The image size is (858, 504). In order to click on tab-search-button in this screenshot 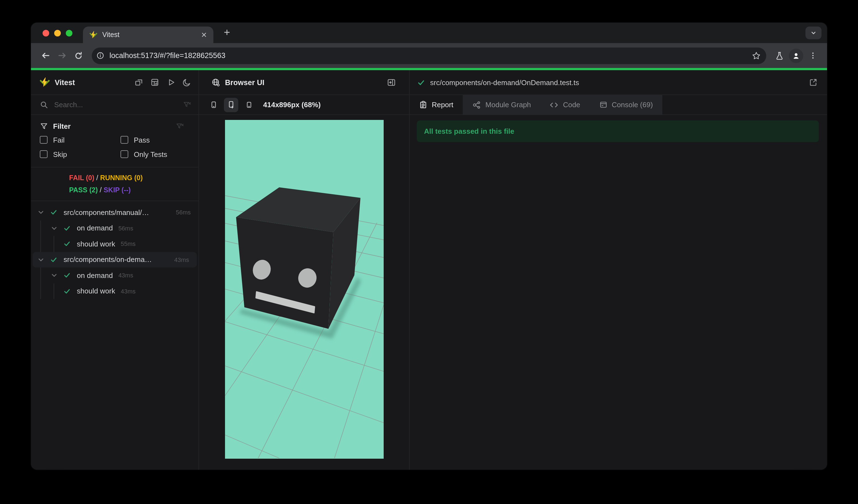, I will do `click(814, 33)`.